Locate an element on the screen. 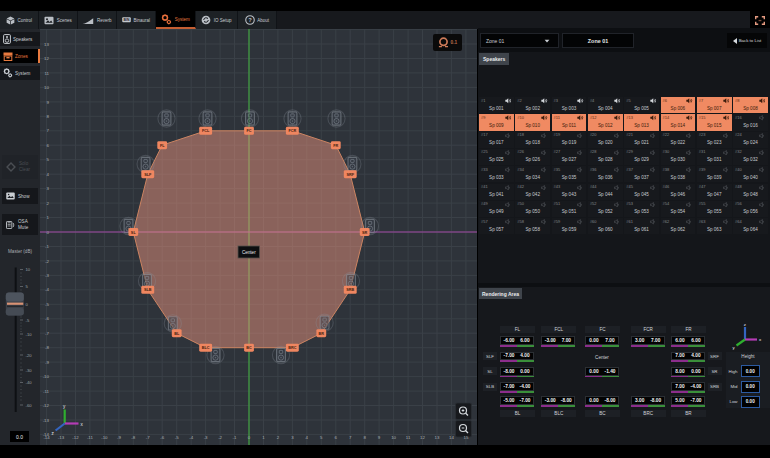 Image resolution: width=770 pixels, height=458 pixels. svg-text: FC is located at coordinates (248, 131).